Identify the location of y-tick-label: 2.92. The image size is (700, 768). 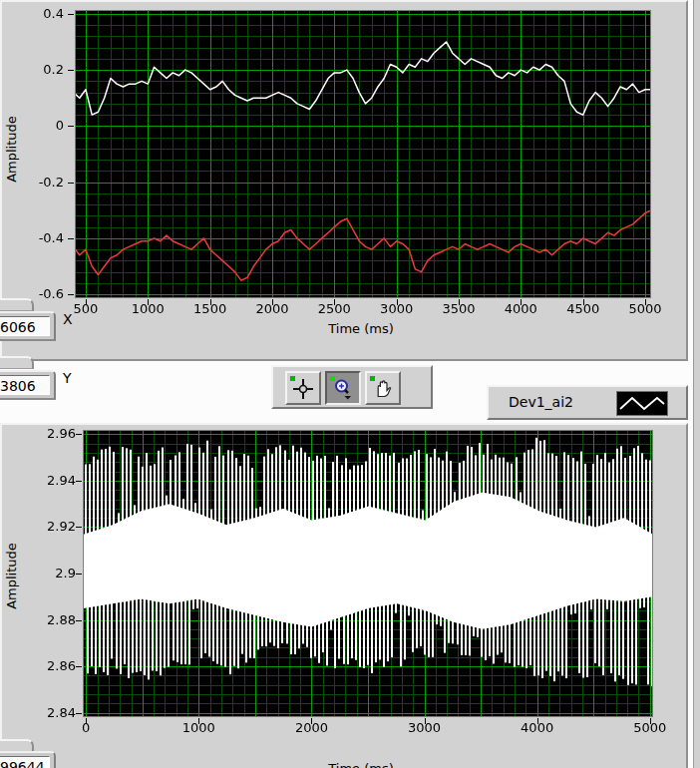
(38, 527).